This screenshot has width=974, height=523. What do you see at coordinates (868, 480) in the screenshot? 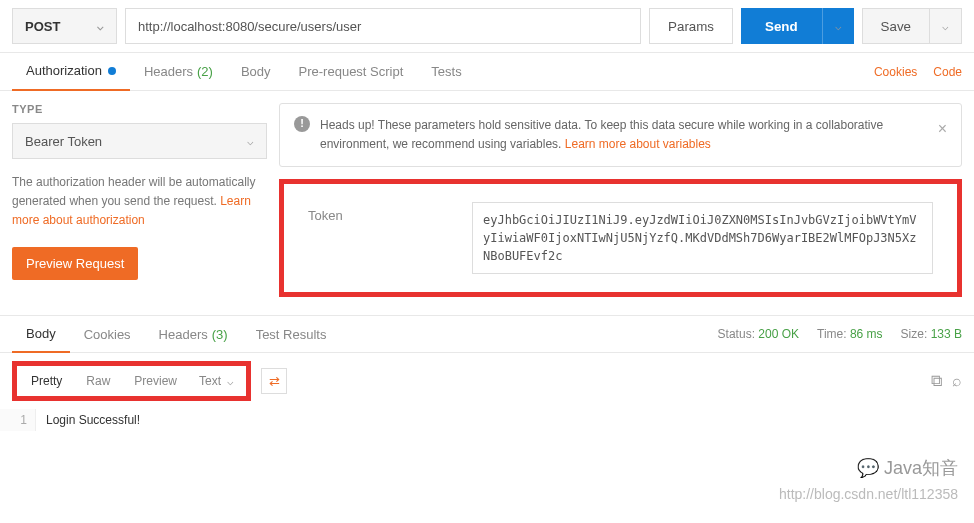
I see `watermark: 💬 Java知音 http://blog.csdn.net/ltl112358` at bounding box center [868, 480].